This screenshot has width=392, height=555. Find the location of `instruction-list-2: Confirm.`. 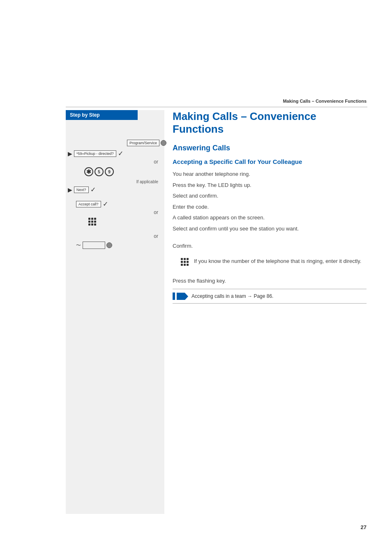

instruction-list-2: Confirm. is located at coordinates (270, 246).